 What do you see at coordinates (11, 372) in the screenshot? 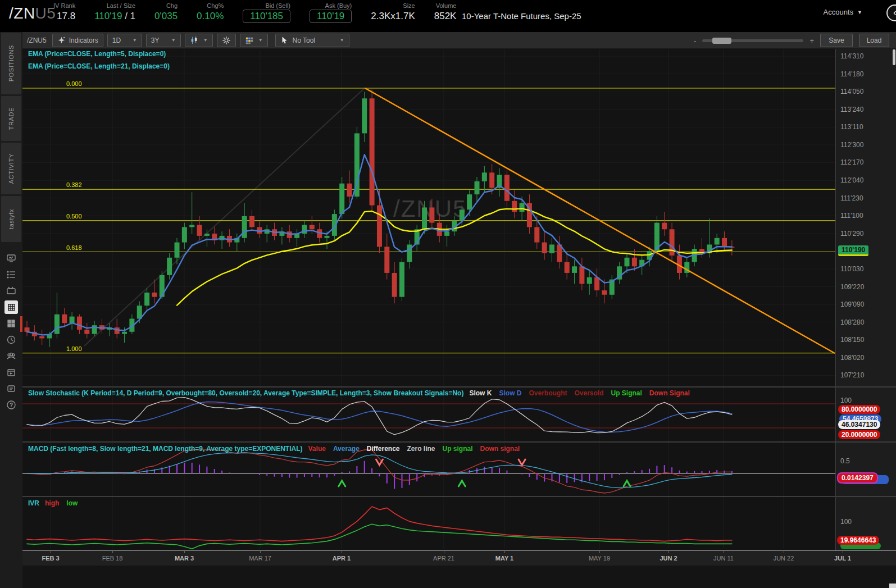
I see `calendar-icon` at bounding box center [11, 372].